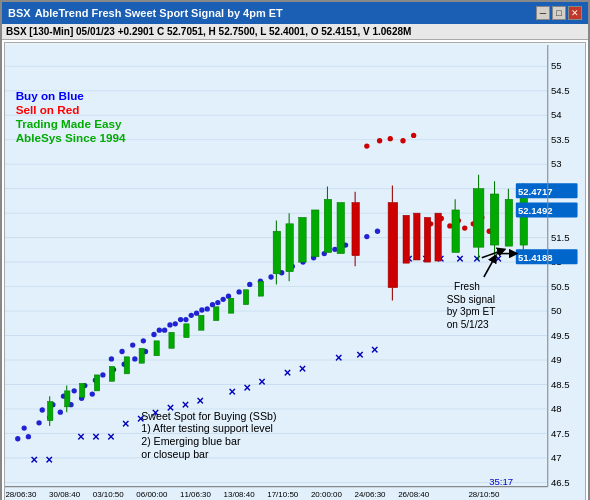  Describe the element at coordinates (560, 434) in the screenshot. I see `svg-text: 47.5` at that location.